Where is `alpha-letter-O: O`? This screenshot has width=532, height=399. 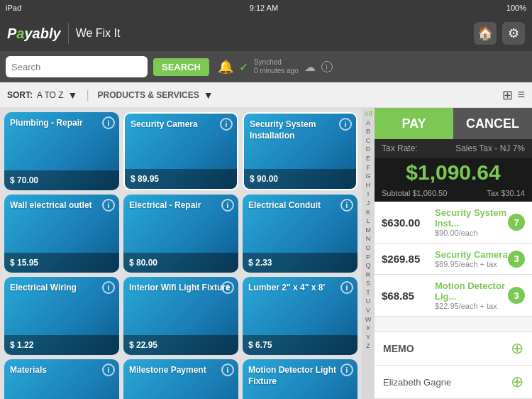 alpha-letter-O: O is located at coordinates (367, 248).